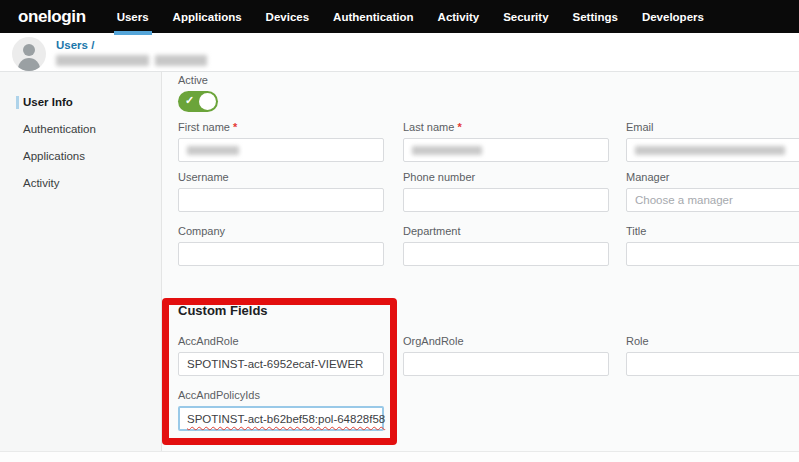 The width and height of the screenshot is (799, 462). Describe the element at coordinates (712, 142) in the screenshot. I see `email-field-group: Email` at that location.